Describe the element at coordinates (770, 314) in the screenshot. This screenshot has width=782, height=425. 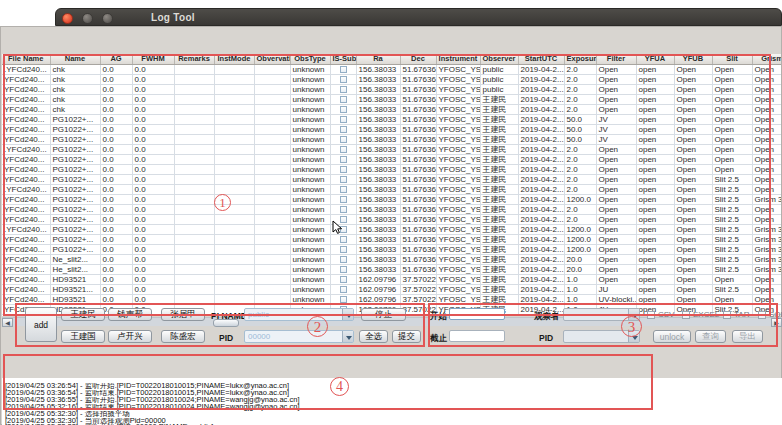
I see `checkbox-sql: SQL` at that location.